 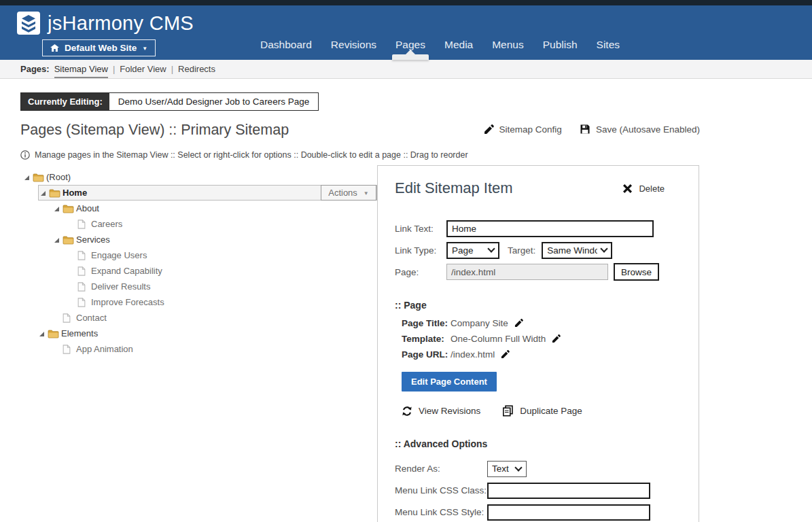 I want to click on css-class-label: Menu Link CSS Class:, so click(x=441, y=491).